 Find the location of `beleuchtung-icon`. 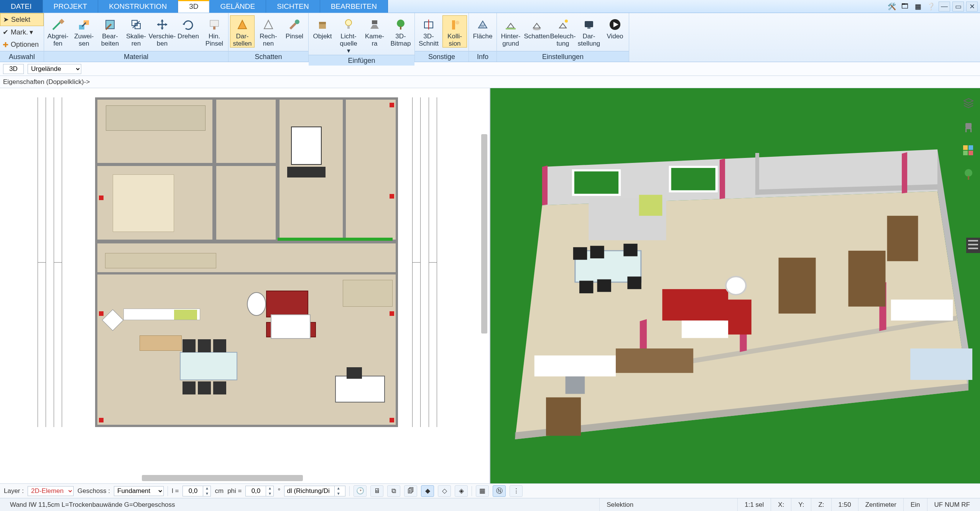

beleuchtung-icon is located at coordinates (563, 25).